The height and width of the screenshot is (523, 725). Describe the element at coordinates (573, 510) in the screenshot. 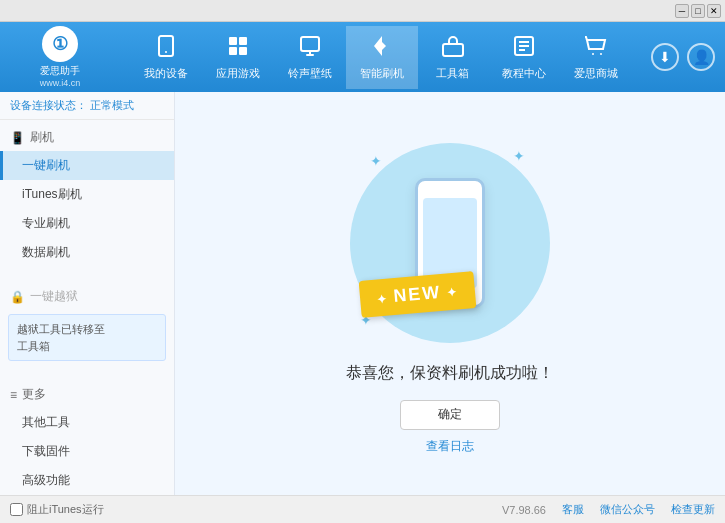

I see `customer-service-link: 客服` at that location.